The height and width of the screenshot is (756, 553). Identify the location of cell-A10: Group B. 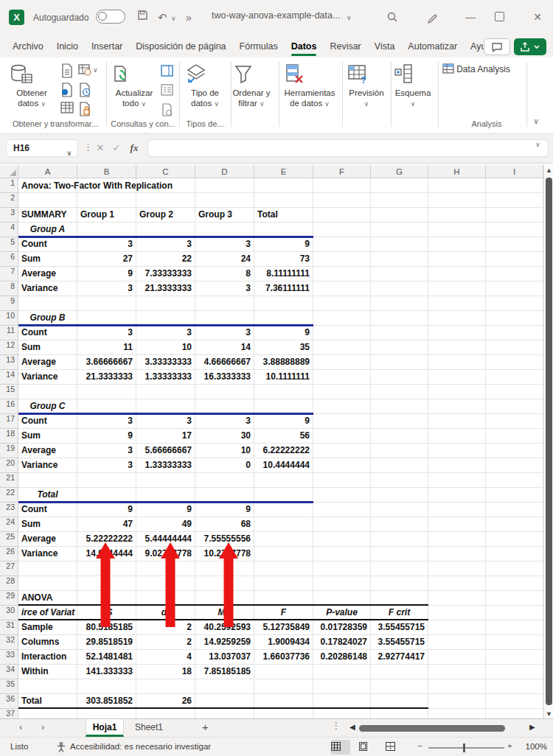
(48, 318).